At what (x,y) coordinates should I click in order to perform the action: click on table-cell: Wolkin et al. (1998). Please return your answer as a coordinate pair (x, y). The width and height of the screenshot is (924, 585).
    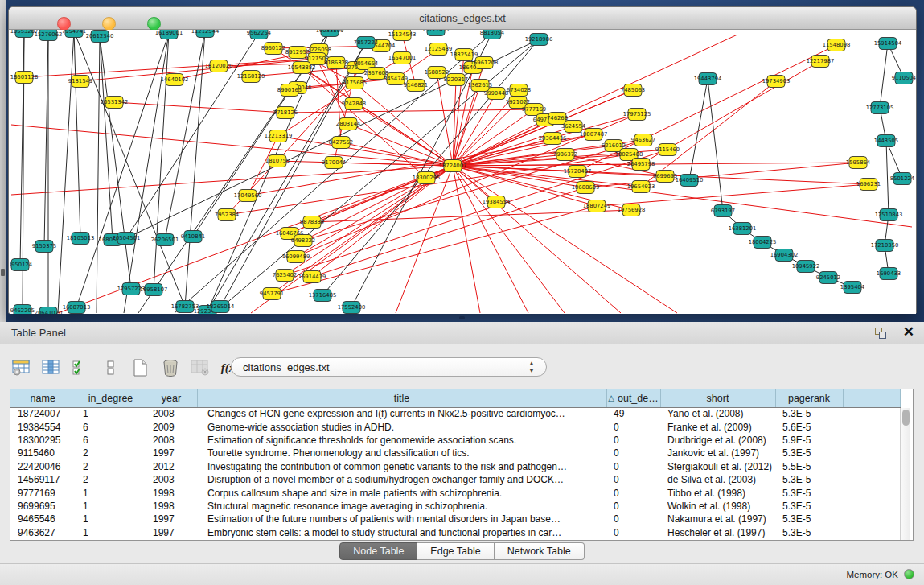
    Looking at the image, I should click on (717, 506).